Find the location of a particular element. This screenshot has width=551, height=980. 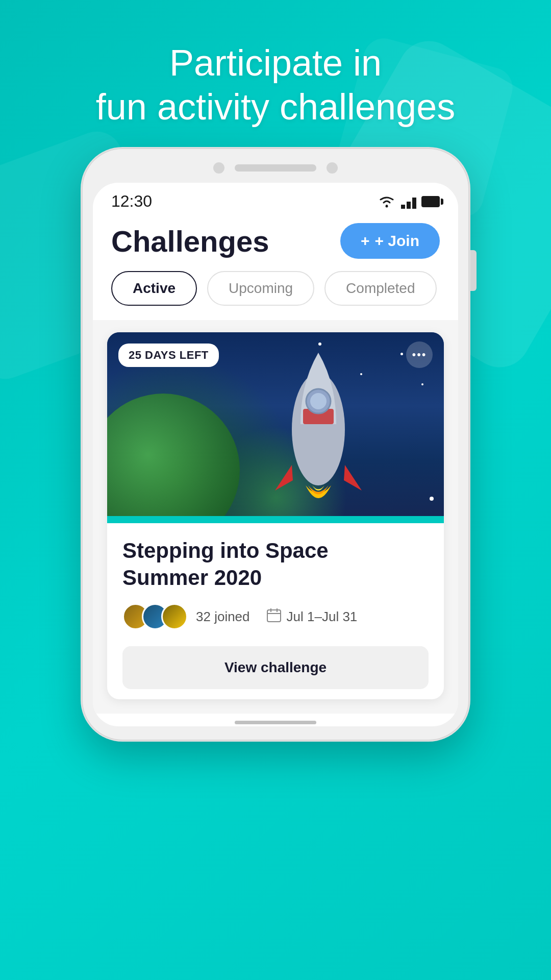

tabs-container: Active Upcoming Completed is located at coordinates (276, 296).